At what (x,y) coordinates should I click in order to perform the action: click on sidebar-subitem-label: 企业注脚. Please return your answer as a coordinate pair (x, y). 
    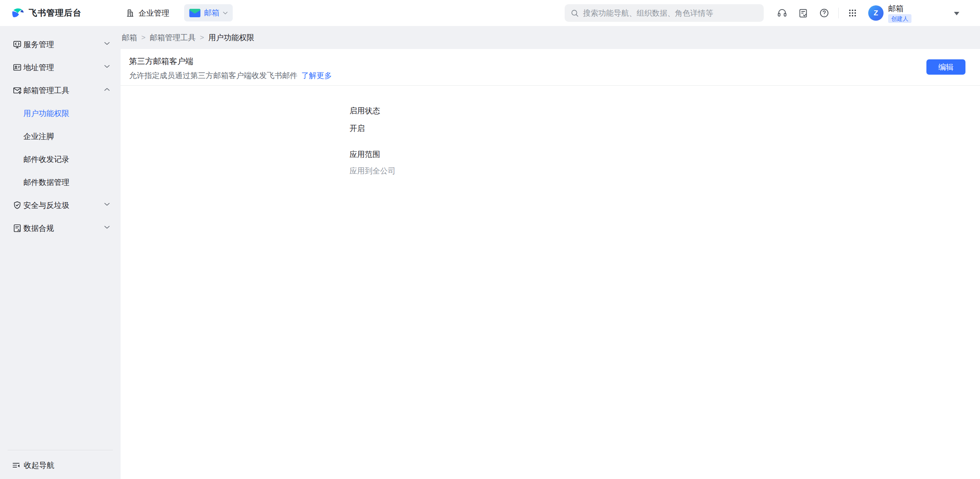
    Looking at the image, I should click on (39, 136).